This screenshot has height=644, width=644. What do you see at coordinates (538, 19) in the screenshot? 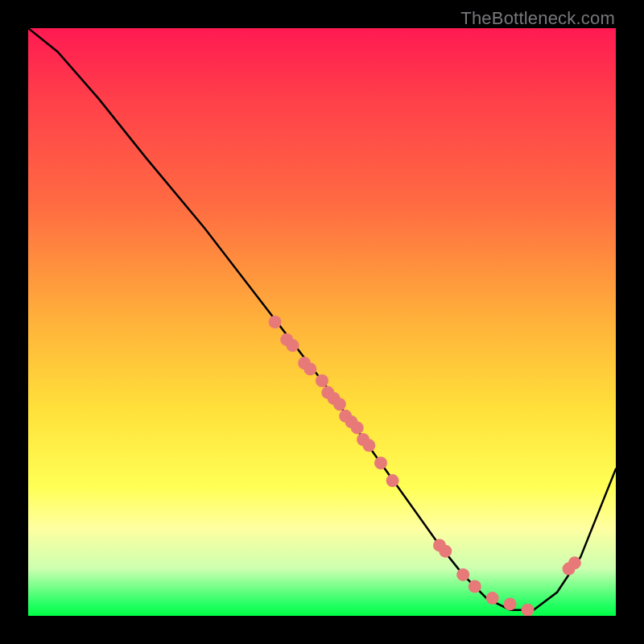
I see `watermark-text: TheBottleneck.com` at bounding box center [538, 19].